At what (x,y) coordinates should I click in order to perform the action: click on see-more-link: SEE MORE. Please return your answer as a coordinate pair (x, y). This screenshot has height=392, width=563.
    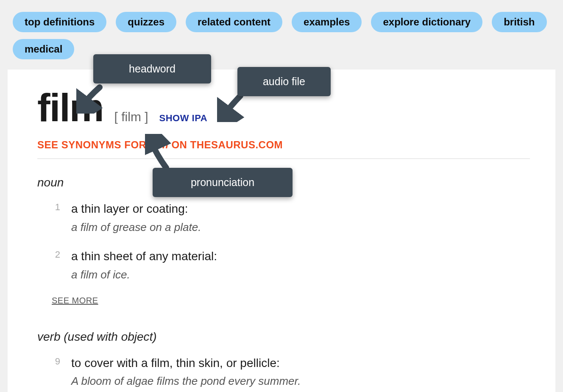
    Looking at the image, I should click on (75, 301).